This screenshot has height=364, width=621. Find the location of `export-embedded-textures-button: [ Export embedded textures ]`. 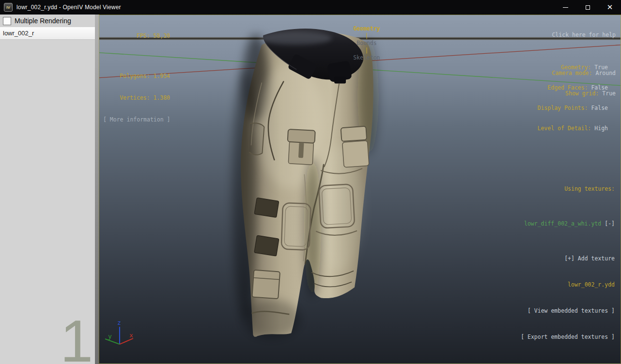

export-embedded-textures-button: [ Export embedded textures ] is located at coordinates (559, 337).